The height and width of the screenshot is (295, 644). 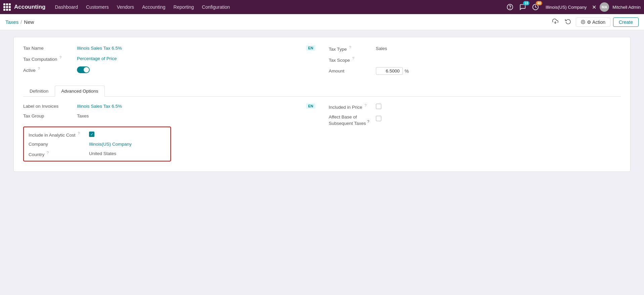 I want to click on avatar-initials: MA, so click(x=605, y=7).